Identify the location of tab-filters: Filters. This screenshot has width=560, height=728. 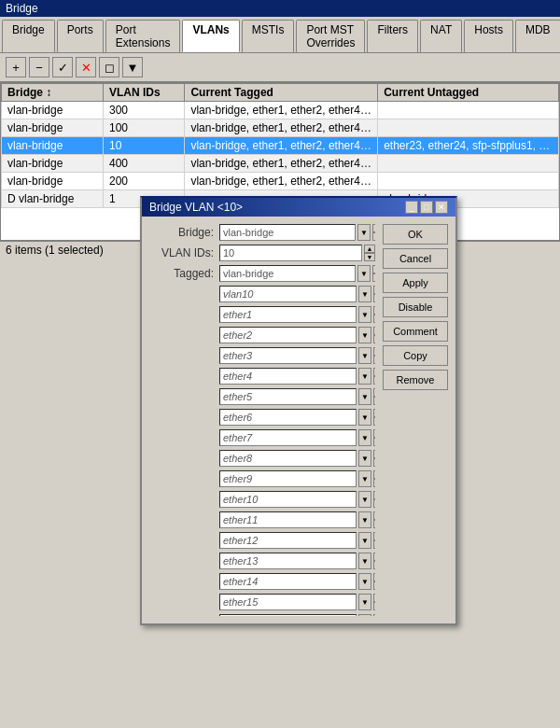
(392, 35).